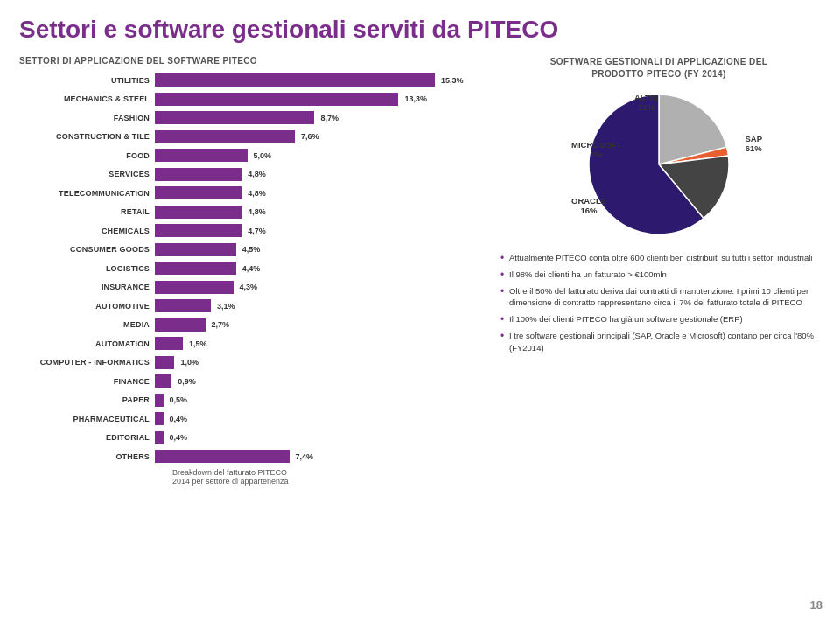 The width and height of the screenshot is (840, 622). Describe the element at coordinates (452, 80) in the screenshot. I see `bar-value: 15,3%` at that location.